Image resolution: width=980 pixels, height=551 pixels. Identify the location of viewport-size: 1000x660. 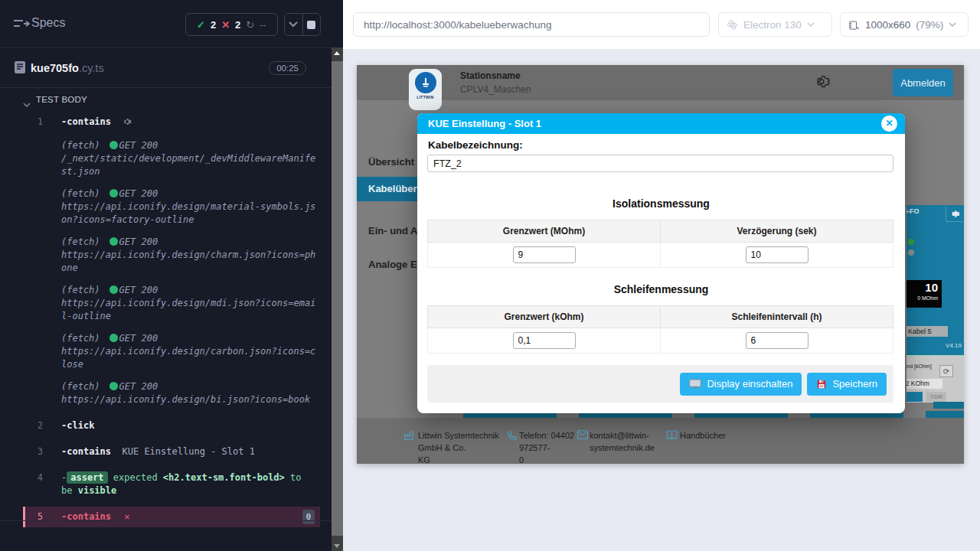
(888, 24).